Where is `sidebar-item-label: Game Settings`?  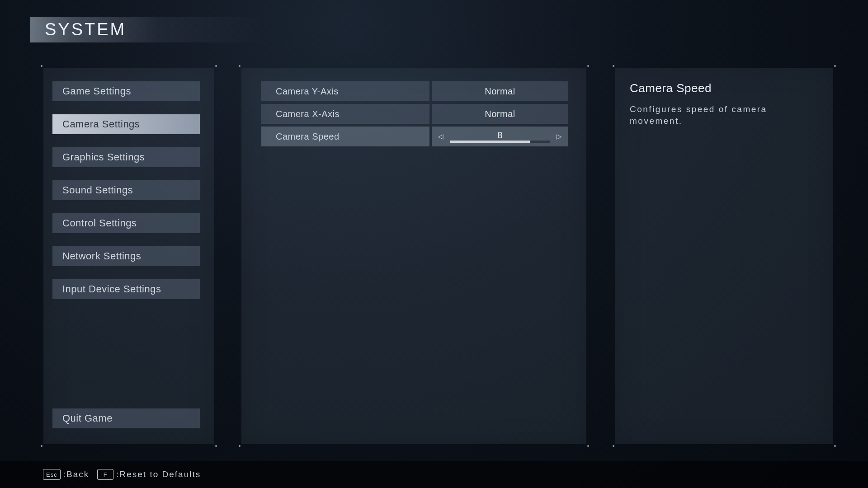
sidebar-item-label: Game Settings is located at coordinates (97, 91).